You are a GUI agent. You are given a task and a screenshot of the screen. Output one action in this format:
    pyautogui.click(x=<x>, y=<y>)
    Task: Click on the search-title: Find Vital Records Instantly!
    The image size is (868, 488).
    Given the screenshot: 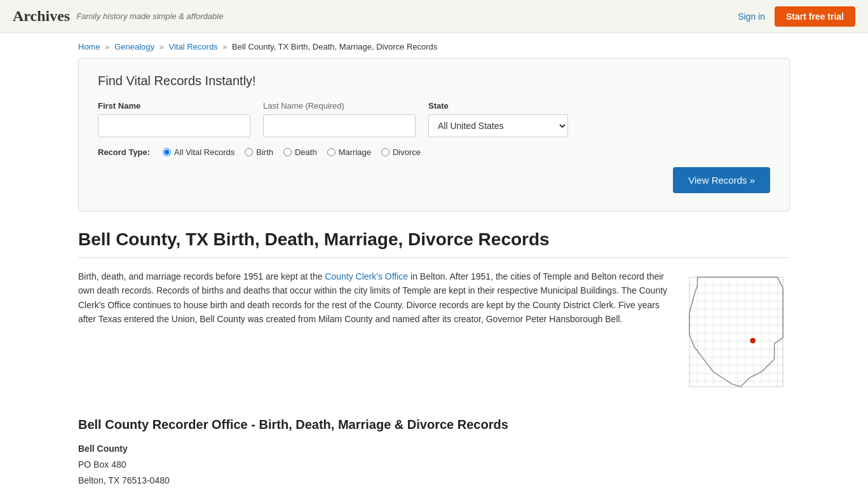 What is the action you would take?
    pyautogui.click(x=434, y=81)
    